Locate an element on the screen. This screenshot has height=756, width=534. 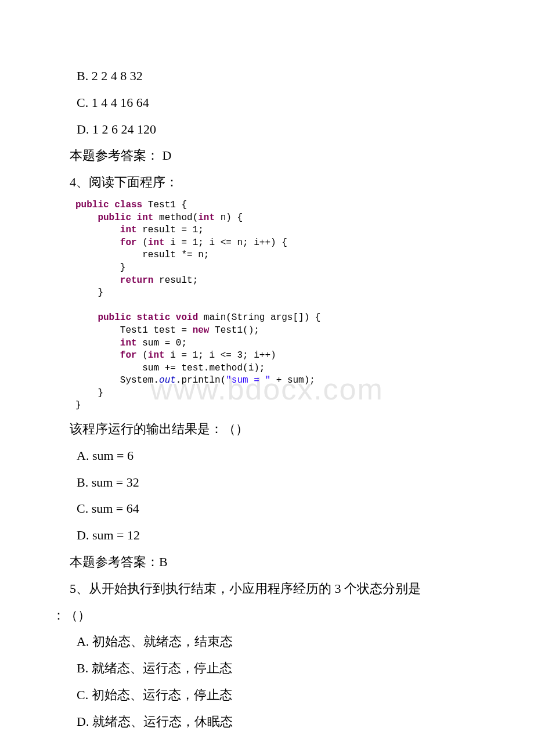
q5-option-a: A. 初始态、就绪态，结束态 is located at coordinates (267, 642).